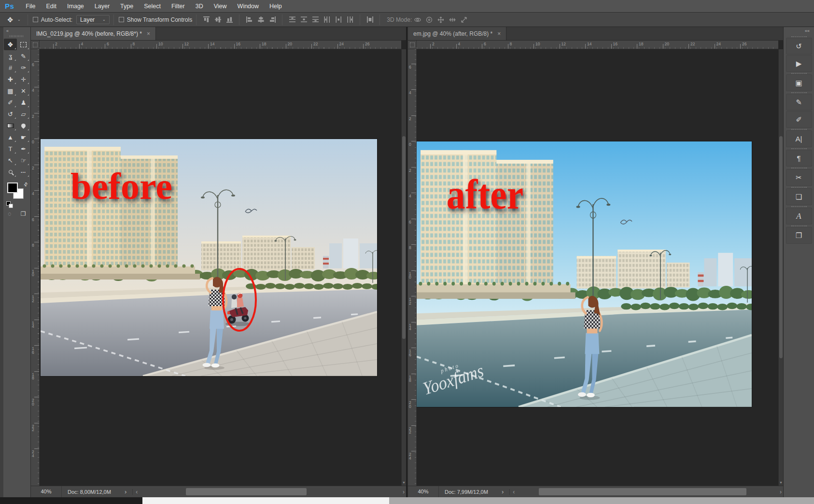  I want to click on healing-brush-tool: ✛, so click(23, 79).